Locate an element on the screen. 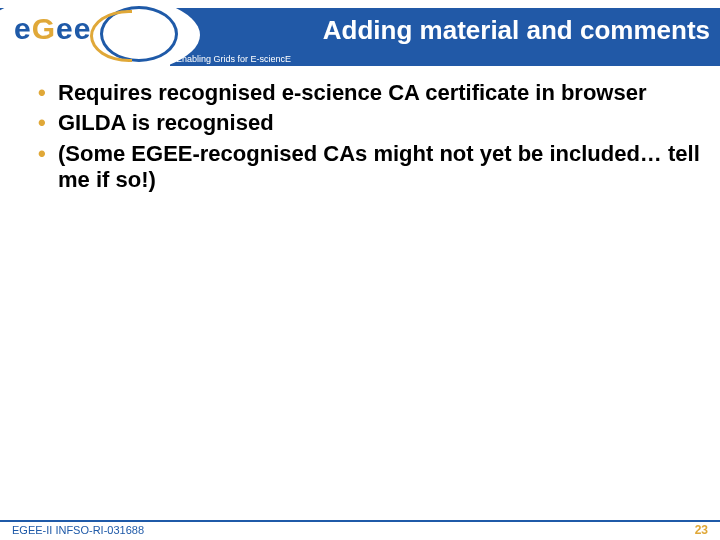 The image size is (720, 540). tagline-text: Enabling Grids for E-sciencE is located at coordinates (234, 59).